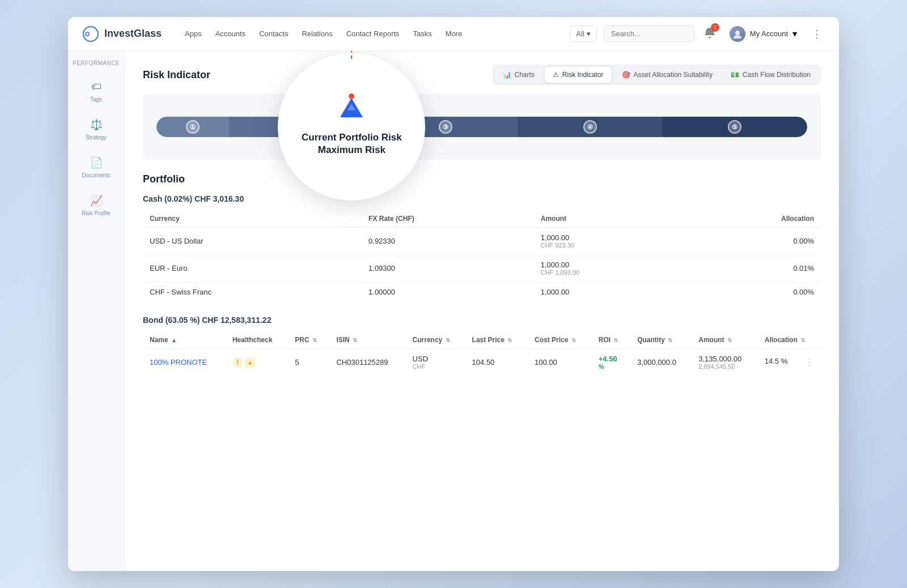  Describe the element at coordinates (519, 75) in the screenshot. I see `tab-charts: 📊 Charts` at that location.